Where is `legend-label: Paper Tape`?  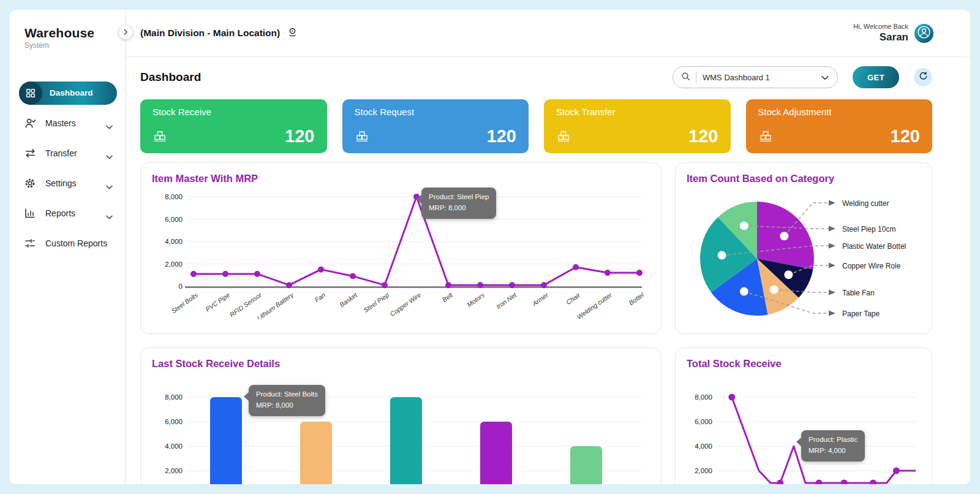
legend-label: Paper Tape is located at coordinates (861, 314).